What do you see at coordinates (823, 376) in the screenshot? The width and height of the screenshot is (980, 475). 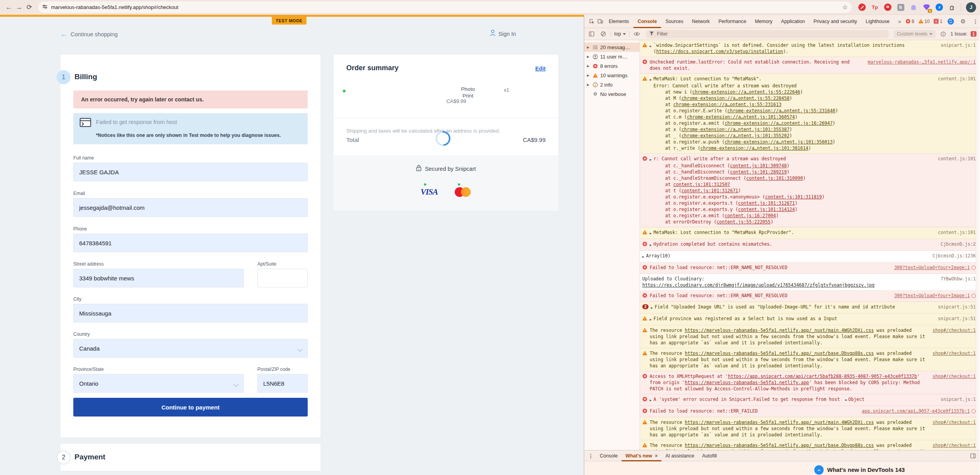 I see `console-link: https://app.snipcart.com/api/cart/5bafb2…` at bounding box center [823, 376].